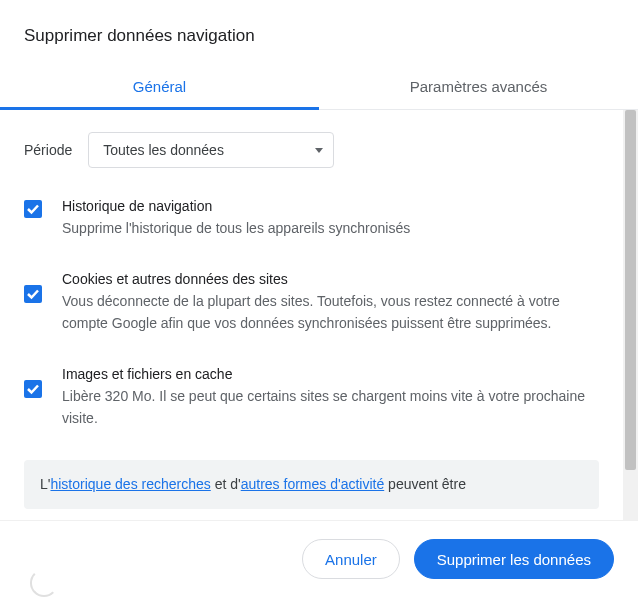 The image size is (638, 597). What do you see at coordinates (312, 302) in the screenshot?
I see `option-cookies: Cookies et autres données des sites Vous…` at bounding box center [312, 302].